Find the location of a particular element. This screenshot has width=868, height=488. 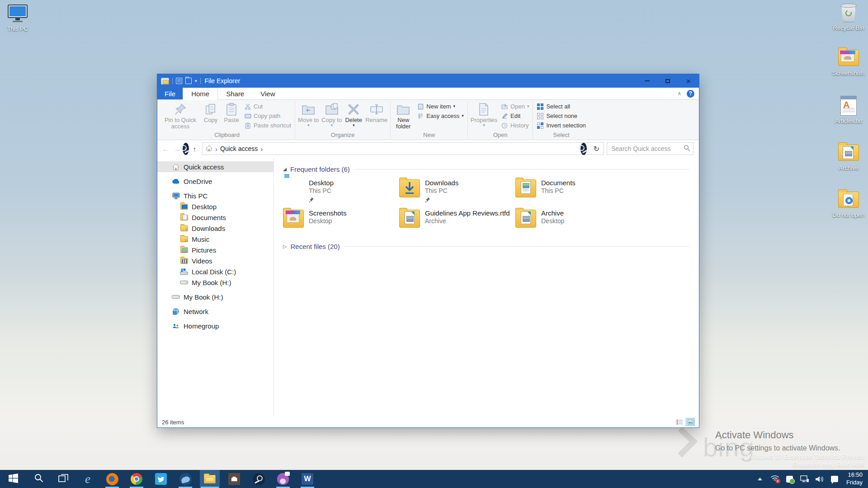

desktop-icon-articles: Articles.txt is located at coordinates (849, 110).